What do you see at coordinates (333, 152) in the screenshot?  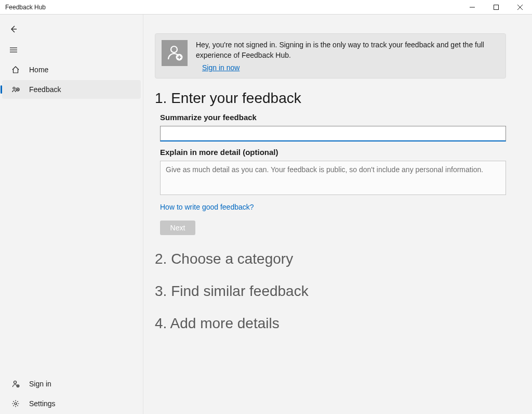 I see `detail-label: Explain in more detail (optional)` at bounding box center [333, 152].